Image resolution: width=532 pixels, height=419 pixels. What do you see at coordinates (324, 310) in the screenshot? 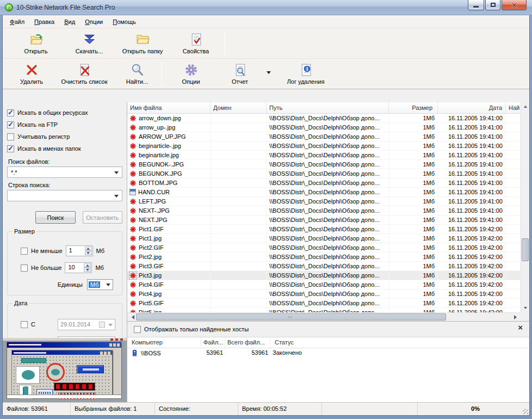
I see `table-row: Pict5.jpg\\BOSS\Distr\_Docs\Delphi\Обзор…` at bounding box center [324, 310].